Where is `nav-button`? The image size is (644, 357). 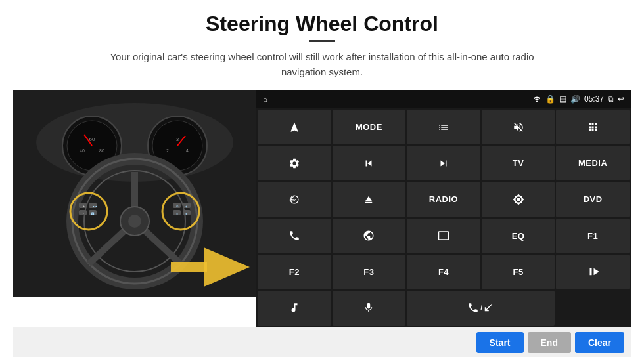
nav-button is located at coordinates (294, 127).